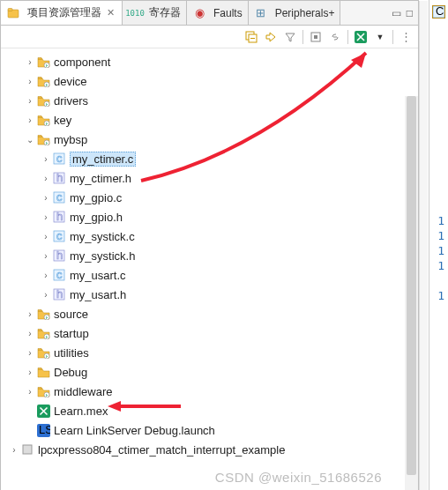  Describe the element at coordinates (98, 275) in the screenshot. I see `node-label: my_usart.c` at that location.